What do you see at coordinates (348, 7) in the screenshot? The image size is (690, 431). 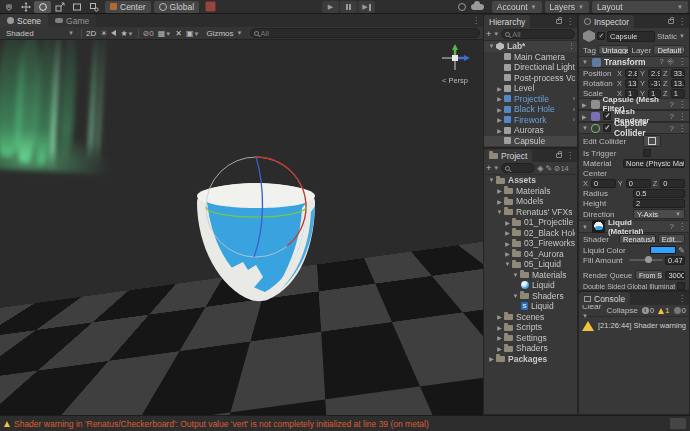 I see `pause-button` at bounding box center [348, 7].